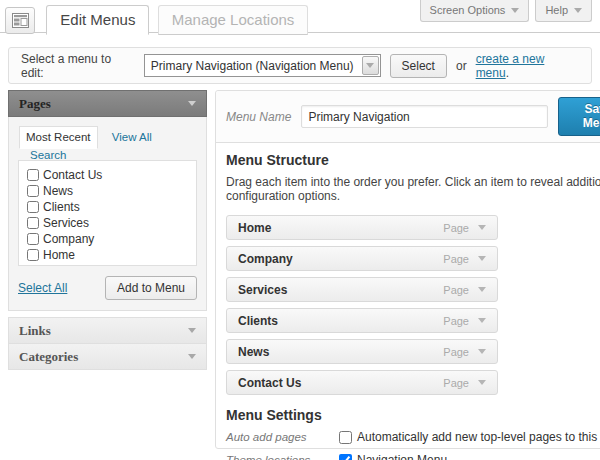  I want to click on menu-item-contact-us: Contact Us Page, so click(362, 382).